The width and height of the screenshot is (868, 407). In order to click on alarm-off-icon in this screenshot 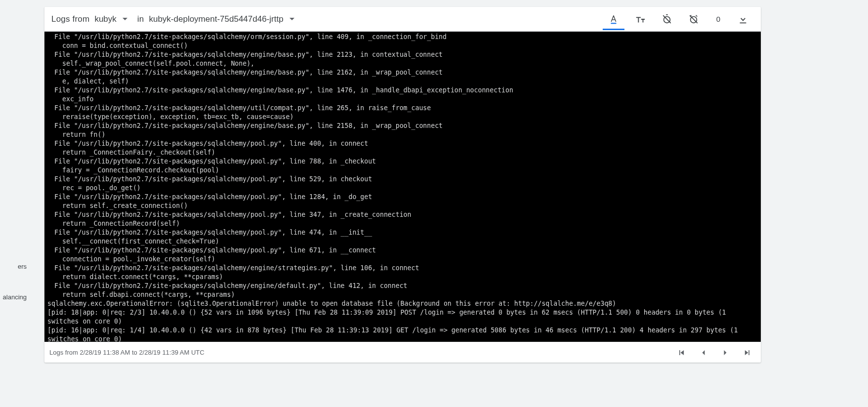, I will do `click(694, 19)`.